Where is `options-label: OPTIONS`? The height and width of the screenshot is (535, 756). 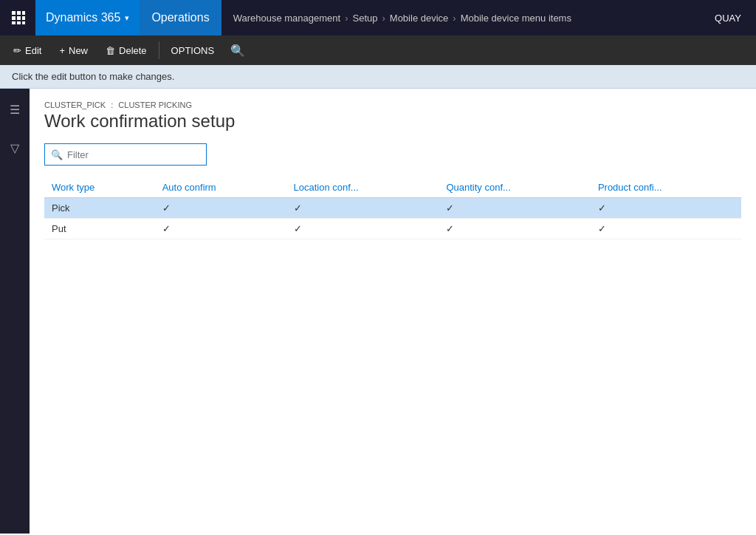
options-label: OPTIONS is located at coordinates (193, 50).